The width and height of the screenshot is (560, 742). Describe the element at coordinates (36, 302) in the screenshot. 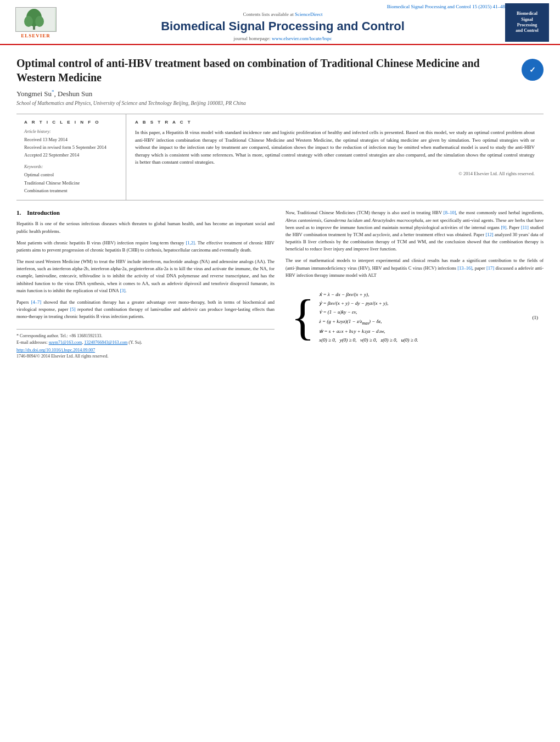

I see `ref-4-7: [4–7]` at that location.